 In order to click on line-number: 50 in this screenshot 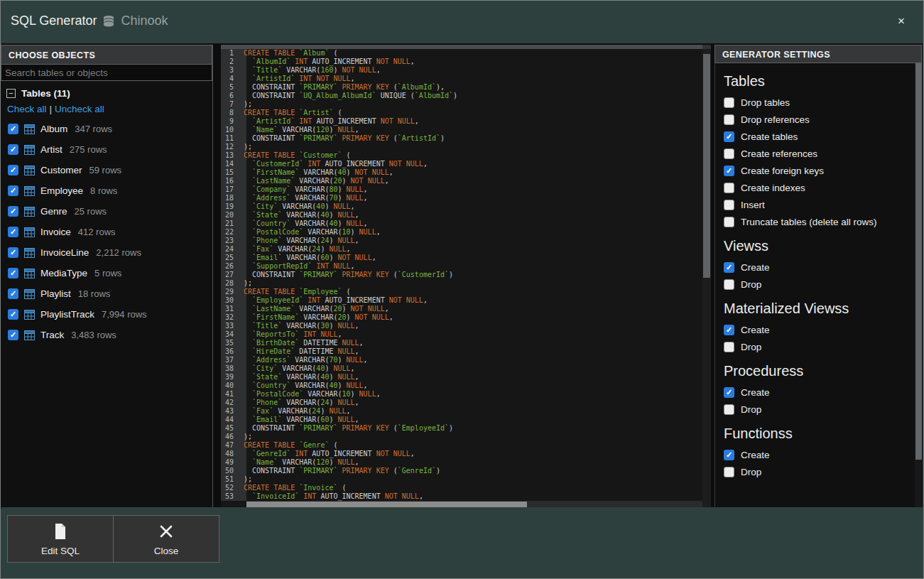, I will do `click(230, 471)`.